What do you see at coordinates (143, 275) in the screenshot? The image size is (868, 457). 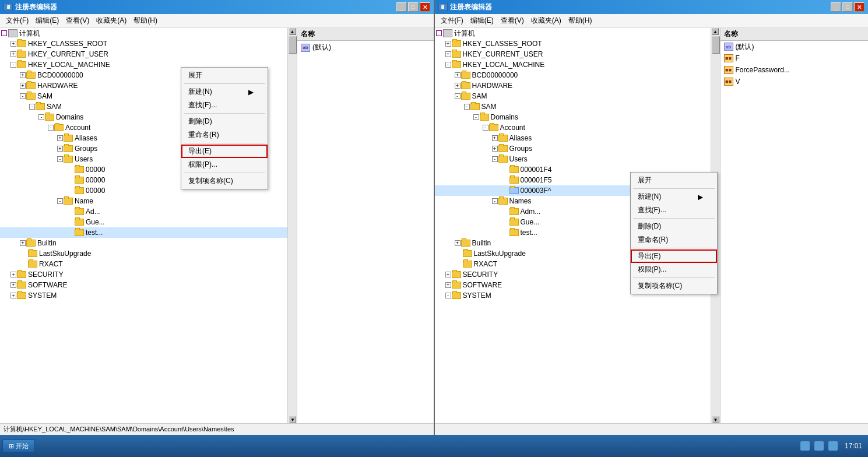 I see `tree-security-left: + SECURITY` at bounding box center [143, 275].